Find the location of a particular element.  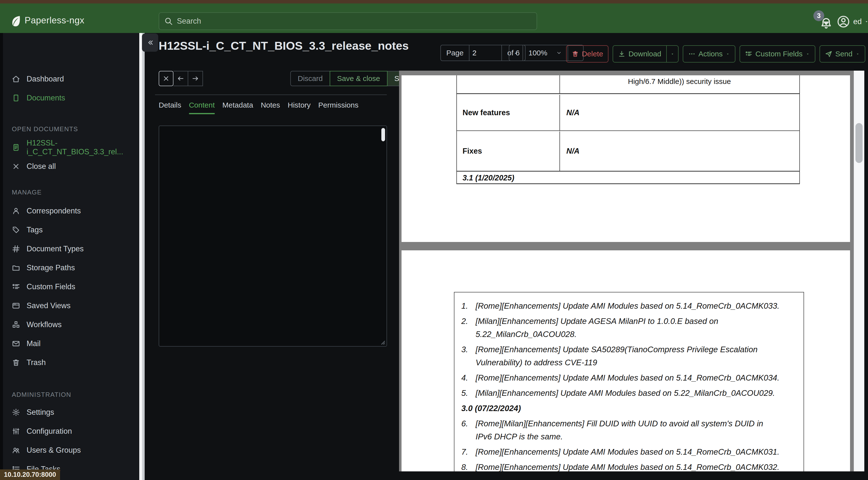

sidebar-item-document-types: Document Types is located at coordinates (69, 249).